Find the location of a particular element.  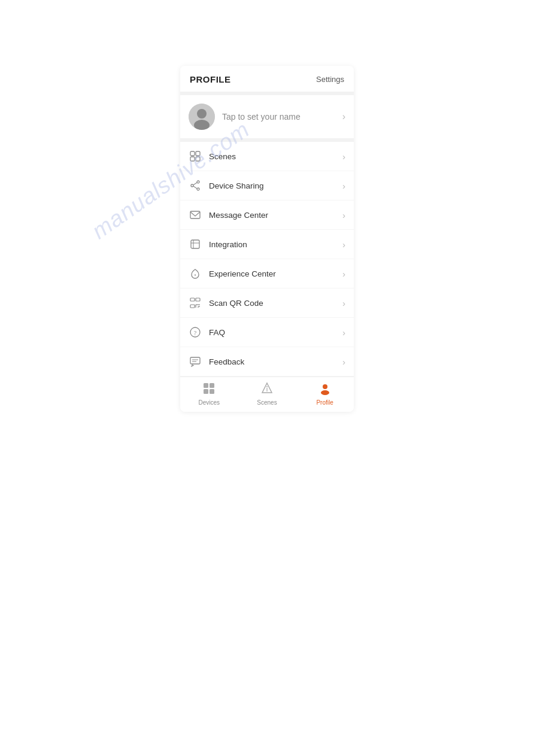

menu-item-scenes: Scenes › is located at coordinates (267, 157).